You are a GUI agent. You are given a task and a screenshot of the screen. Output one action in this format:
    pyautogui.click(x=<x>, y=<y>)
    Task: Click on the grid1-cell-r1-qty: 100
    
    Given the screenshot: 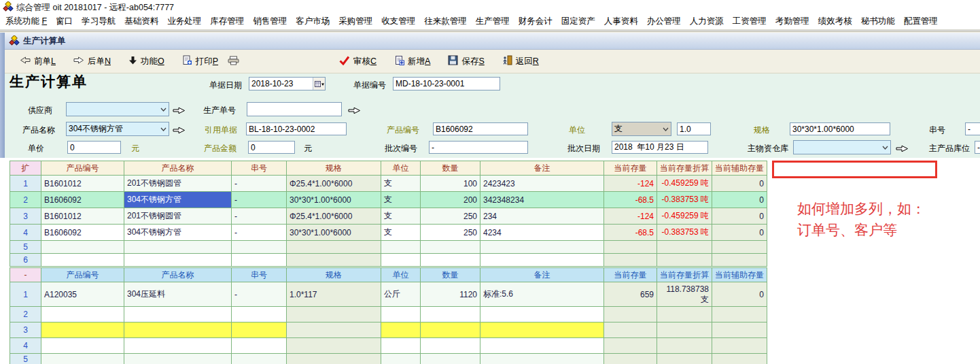 What is the action you would take?
    pyautogui.click(x=451, y=184)
    